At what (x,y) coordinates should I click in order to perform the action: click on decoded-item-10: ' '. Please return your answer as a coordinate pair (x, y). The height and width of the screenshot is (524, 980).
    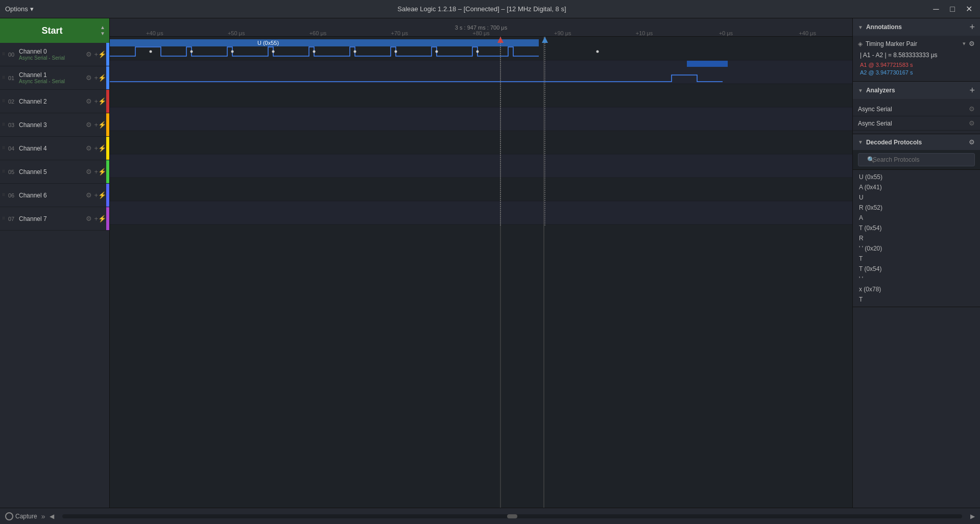
    Looking at the image, I should click on (916, 279).